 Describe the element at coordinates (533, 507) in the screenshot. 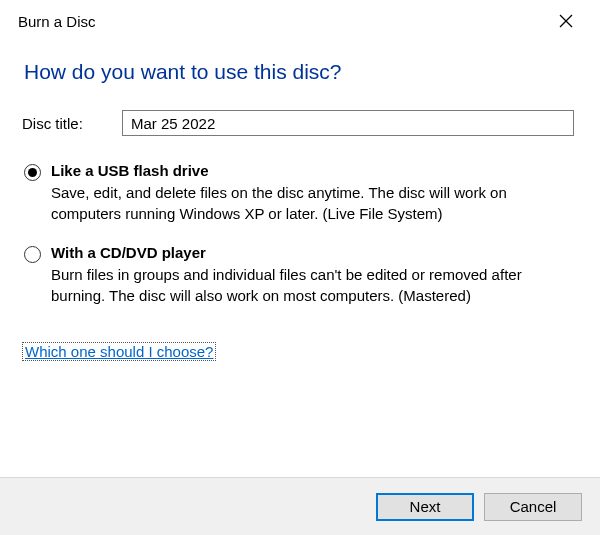

I see `cancel-button: Cancel` at that location.